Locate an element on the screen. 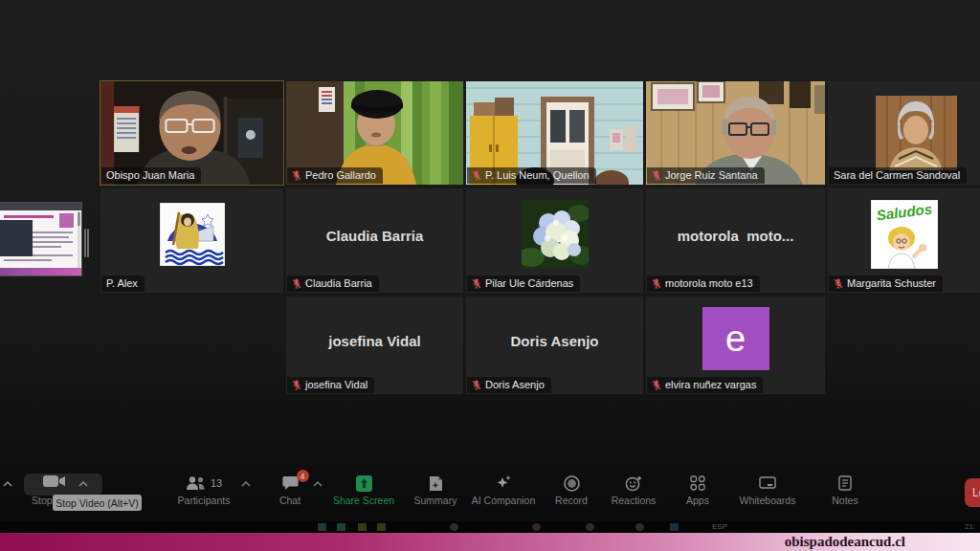 This screenshot has width=980, height=551. participant-name: Claudia Barria is located at coordinates (339, 283).